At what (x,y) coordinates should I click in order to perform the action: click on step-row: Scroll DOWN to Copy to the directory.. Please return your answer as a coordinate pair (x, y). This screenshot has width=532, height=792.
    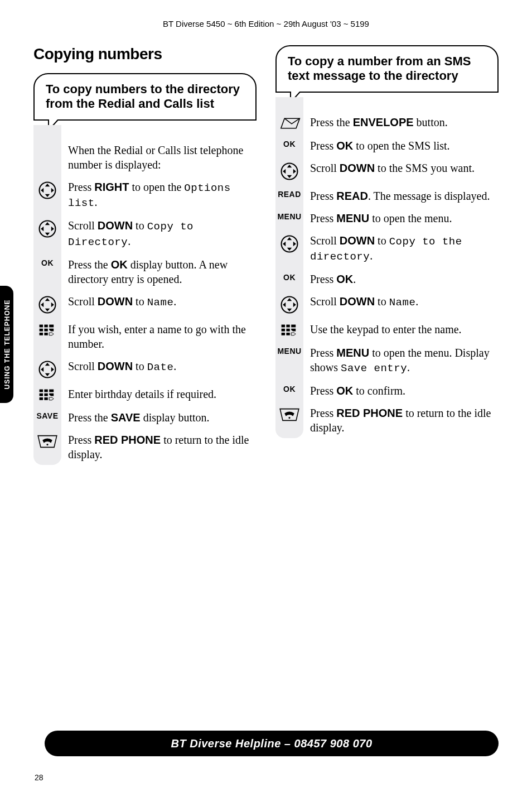
    Looking at the image, I should click on (387, 248).